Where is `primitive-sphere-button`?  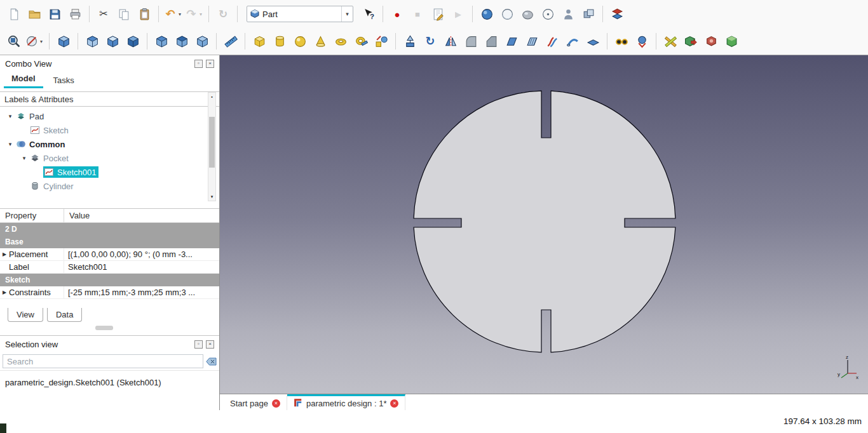
primitive-sphere-button is located at coordinates (300, 41).